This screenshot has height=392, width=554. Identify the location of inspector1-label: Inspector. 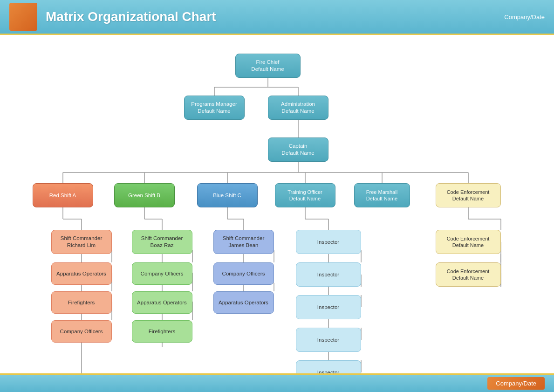
(328, 242).